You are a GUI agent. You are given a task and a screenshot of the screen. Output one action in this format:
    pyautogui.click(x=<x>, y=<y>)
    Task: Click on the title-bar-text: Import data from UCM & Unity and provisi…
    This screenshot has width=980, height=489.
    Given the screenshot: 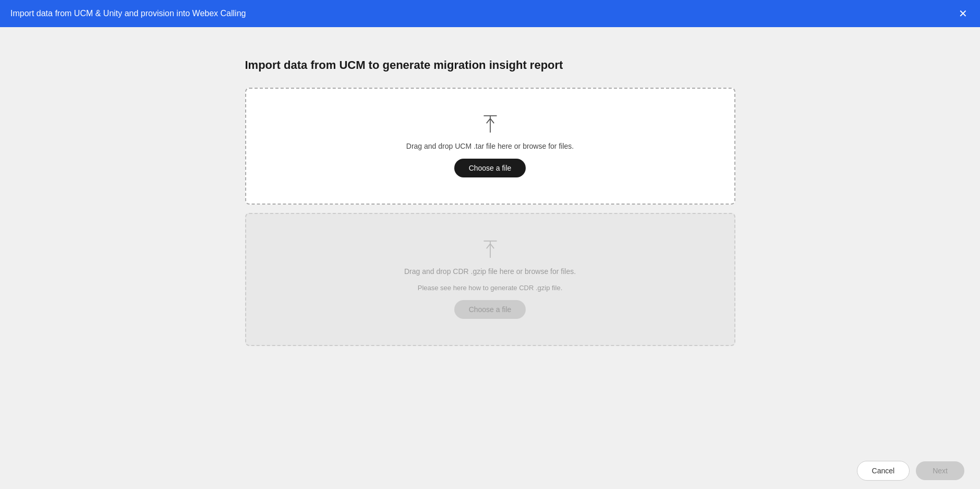 What is the action you would take?
    pyautogui.click(x=128, y=14)
    